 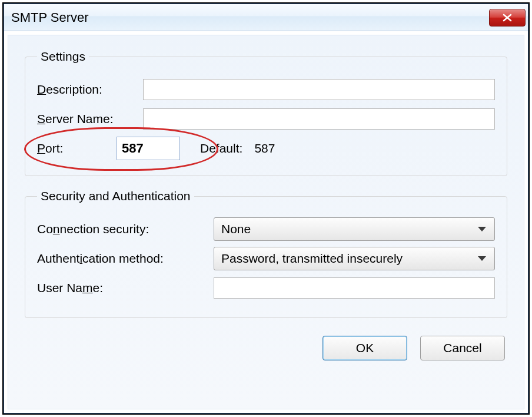 What do you see at coordinates (266, 148) in the screenshot?
I see `port-row: Port: Default: 587` at bounding box center [266, 148].